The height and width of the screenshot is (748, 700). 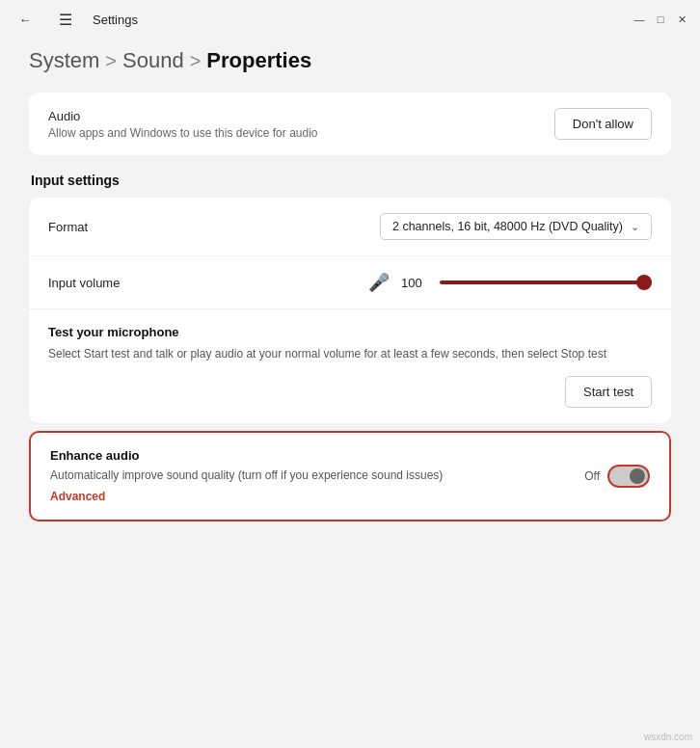 What do you see at coordinates (77, 496) in the screenshot?
I see `advanced-link: Advanced` at bounding box center [77, 496].